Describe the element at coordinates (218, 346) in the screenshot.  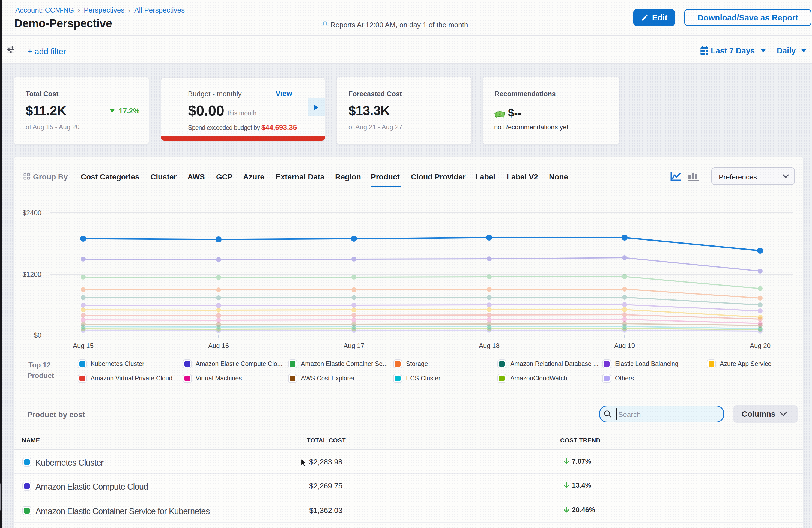
I see `svg-text: Aug 16` at that location.